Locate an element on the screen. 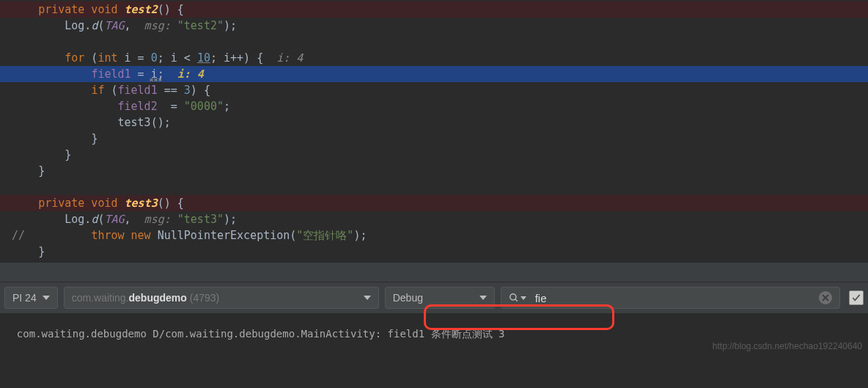 Image resolution: width=868 pixels, height=388 pixels. code-line: if (field1 == 3) { is located at coordinates (434, 90).